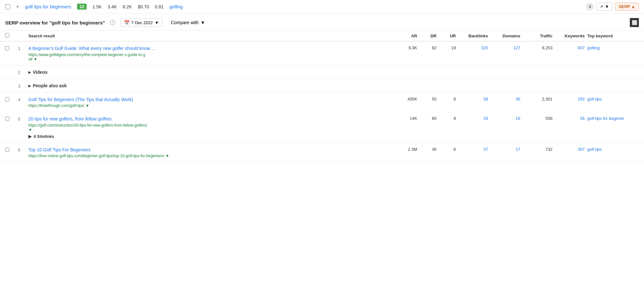 This screenshot has height=306, width=644. Describe the element at coordinates (613, 48) in the screenshot. I see `result-top-keyword: golfing` at that location.